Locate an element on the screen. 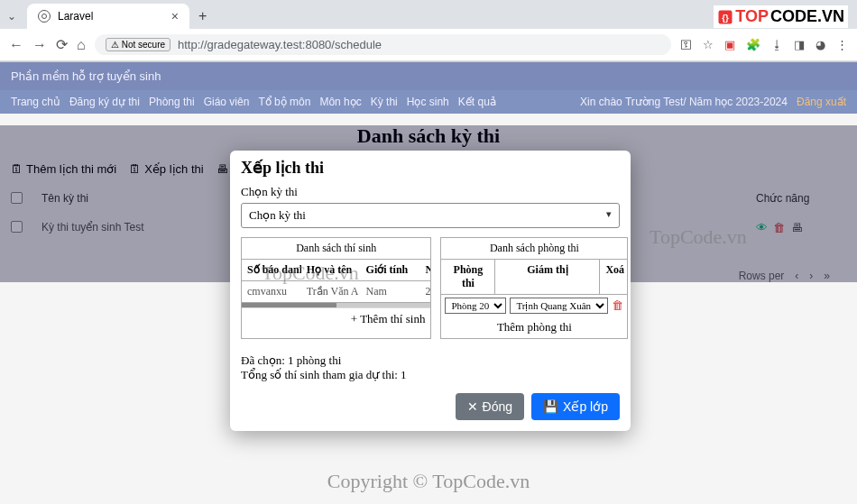  chevron-down-icon: ▾ is located at coordinates (609, 215).